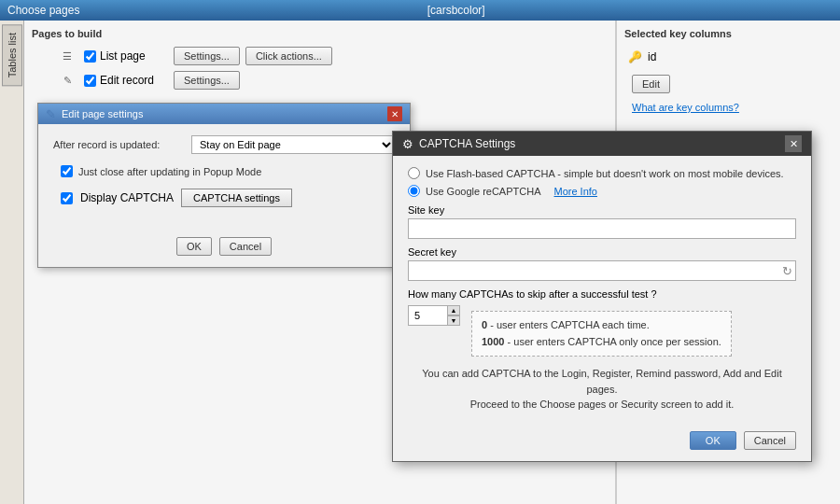 This screenshot has height=504, width=840. I want to click on flash-option-row: Use Flash-based CAPTCHA - simple but doe…, so click(602, 174).